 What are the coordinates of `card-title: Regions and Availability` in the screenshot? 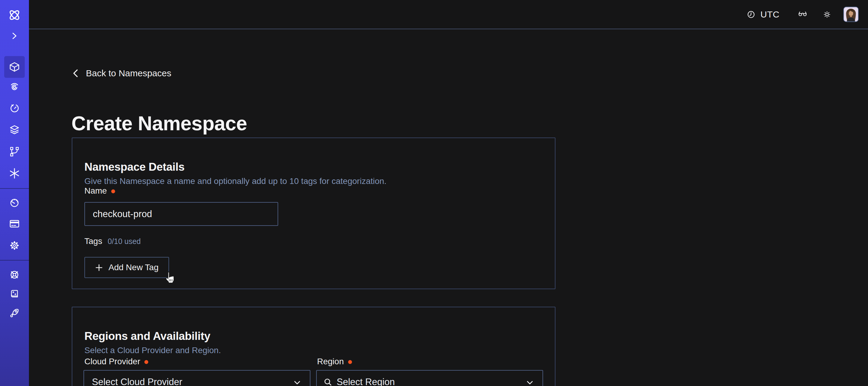 It's located at (147, 336).